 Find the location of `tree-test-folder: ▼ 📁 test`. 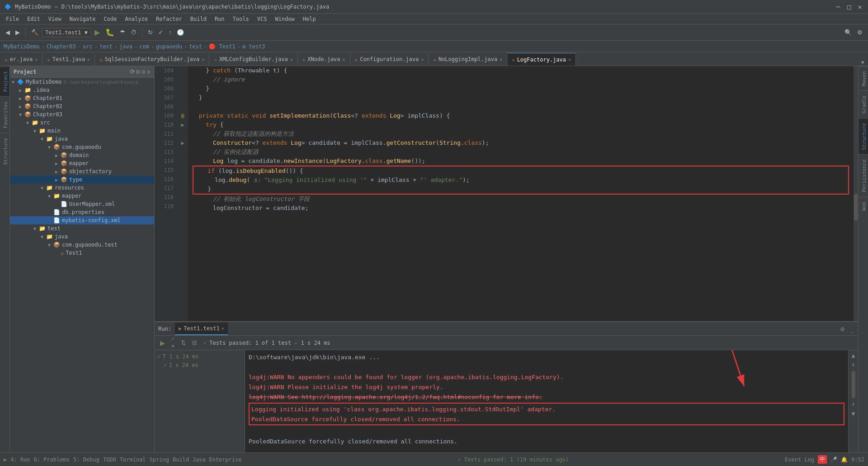

tree-test-folder: ▼ 📁 test is located at coordinates (82, 228).